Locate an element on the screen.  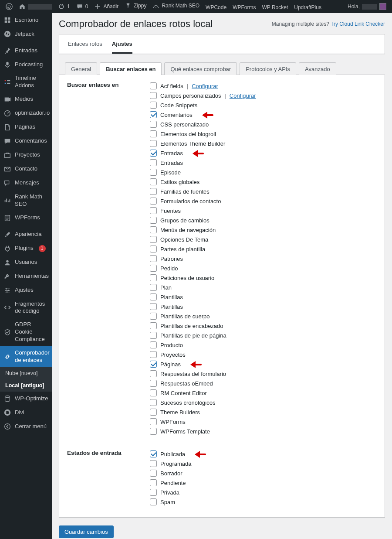
option-comentarios: Comentarios is located at coordinates (263, 115).